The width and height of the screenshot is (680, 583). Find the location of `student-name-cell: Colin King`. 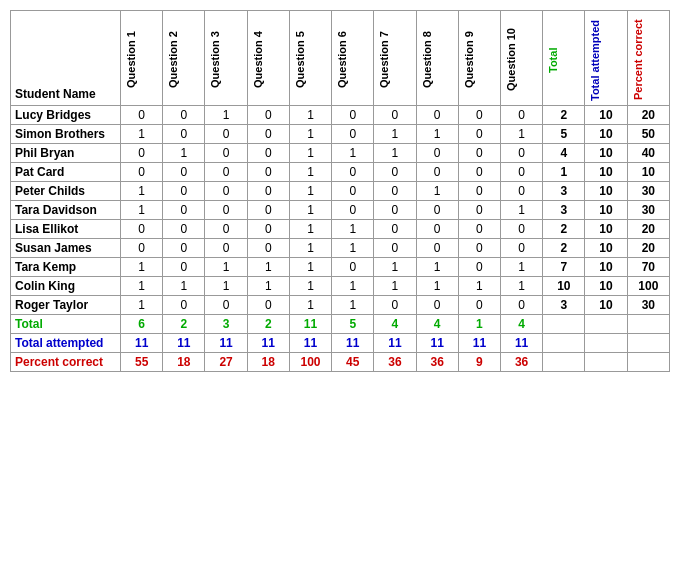

student-name-cell: Colin King is located at coordinates (66, 286).